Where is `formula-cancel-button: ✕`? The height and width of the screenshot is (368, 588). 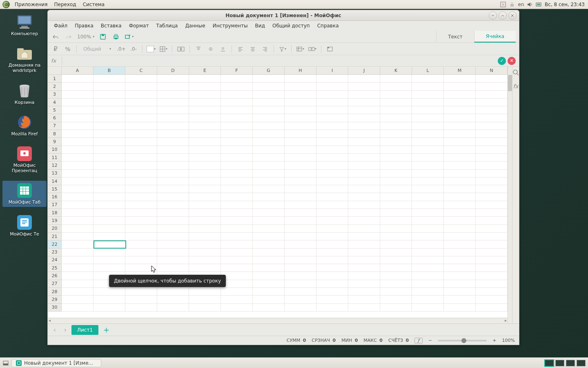
formula-cancel-button: ✕ is located at coordinates (512, 61).